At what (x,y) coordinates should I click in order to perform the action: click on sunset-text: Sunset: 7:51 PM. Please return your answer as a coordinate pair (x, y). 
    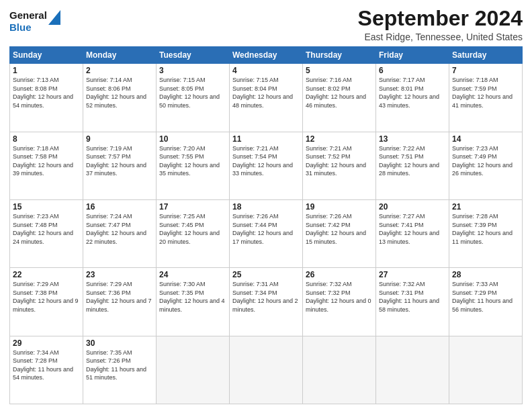
    Looking at the image, I should click on (402, 156).